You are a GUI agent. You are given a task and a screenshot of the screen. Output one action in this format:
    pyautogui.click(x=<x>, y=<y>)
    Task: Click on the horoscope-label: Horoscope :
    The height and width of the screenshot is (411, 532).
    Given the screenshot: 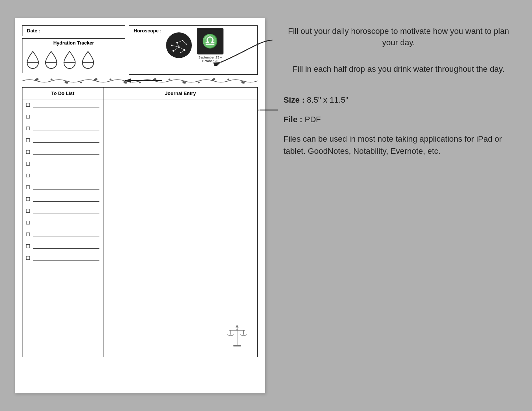 What is the action you would take?
    pyautogui.click(x=148, y=31)
    